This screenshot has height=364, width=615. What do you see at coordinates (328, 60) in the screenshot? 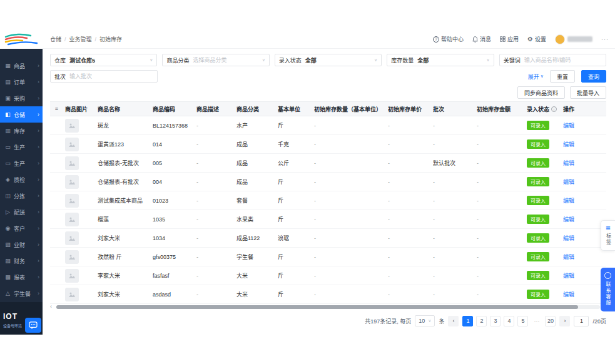
I see `entry-status-select: 录入状态 全部 ∨` at bounding box center [328, 60].